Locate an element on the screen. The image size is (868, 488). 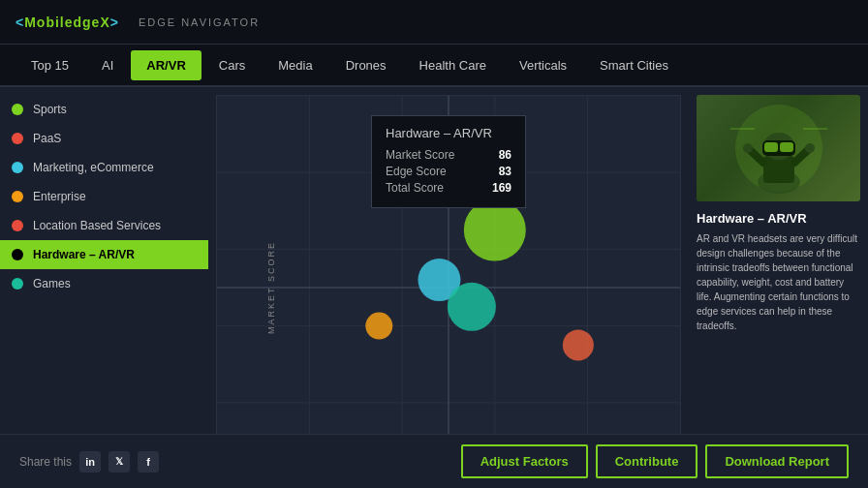
footer-buttons: Adjust Factors Contribute Download Repor… is located at coordinates (655, 461).